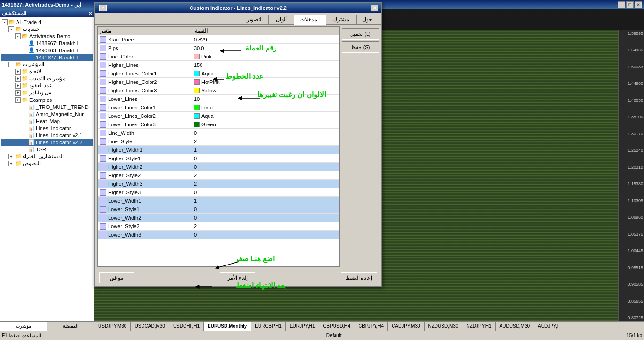 Image resolution: width=644 pixels, height=340 pixels. I want to click on param-name-text: Lower_Width3, so click(125, 235).